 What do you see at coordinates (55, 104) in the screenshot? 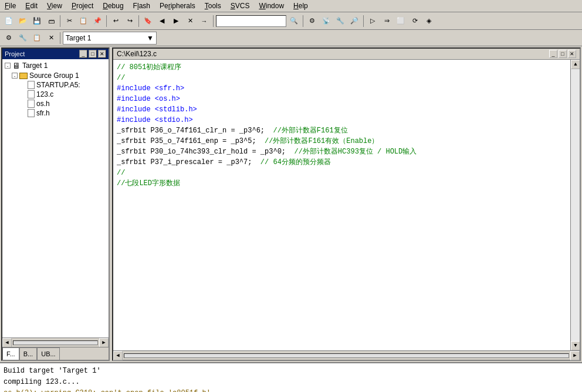
I see `tree-file-osh: os.h` at bounding box center [55, 104].